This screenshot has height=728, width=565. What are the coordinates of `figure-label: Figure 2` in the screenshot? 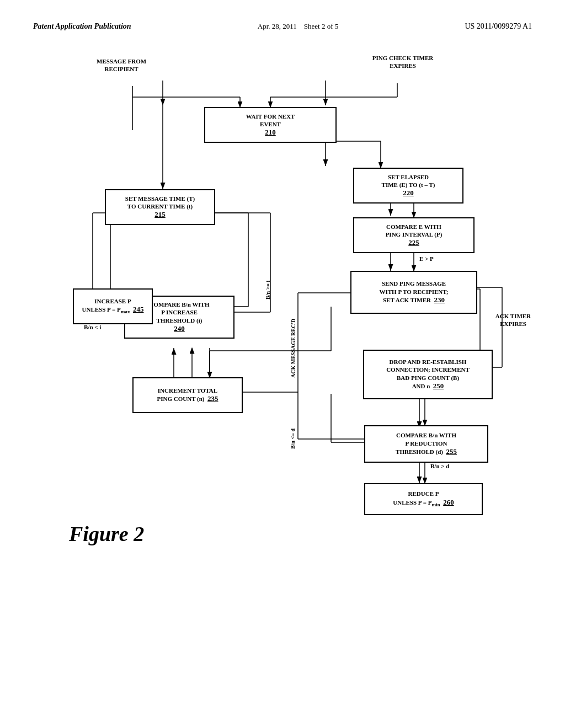 It's located at (106, 534).